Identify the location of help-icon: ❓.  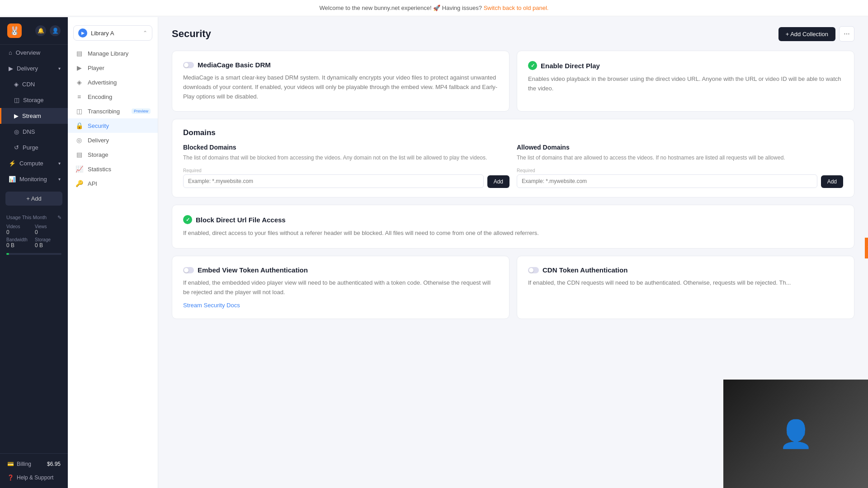
(11, 478).